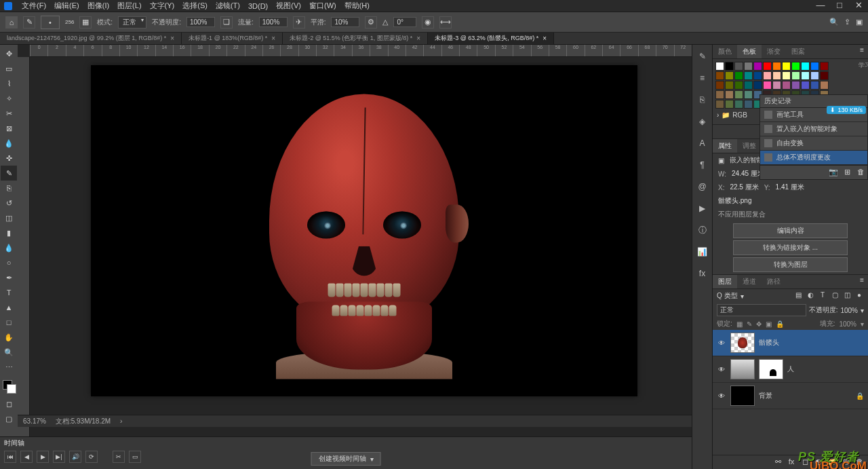 Image resolution: width=868 pixels, height=469 pixels. Describe the element at coordinates (446, 22) in the screenshot. I see `symmetry-icon: ⟷` at that location.